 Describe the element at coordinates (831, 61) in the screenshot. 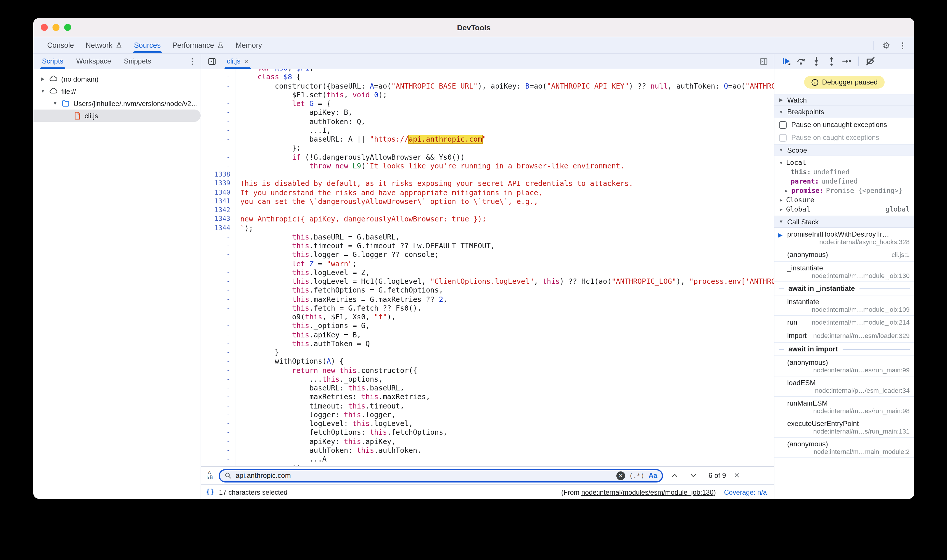

I see `step-out-button` at that location.